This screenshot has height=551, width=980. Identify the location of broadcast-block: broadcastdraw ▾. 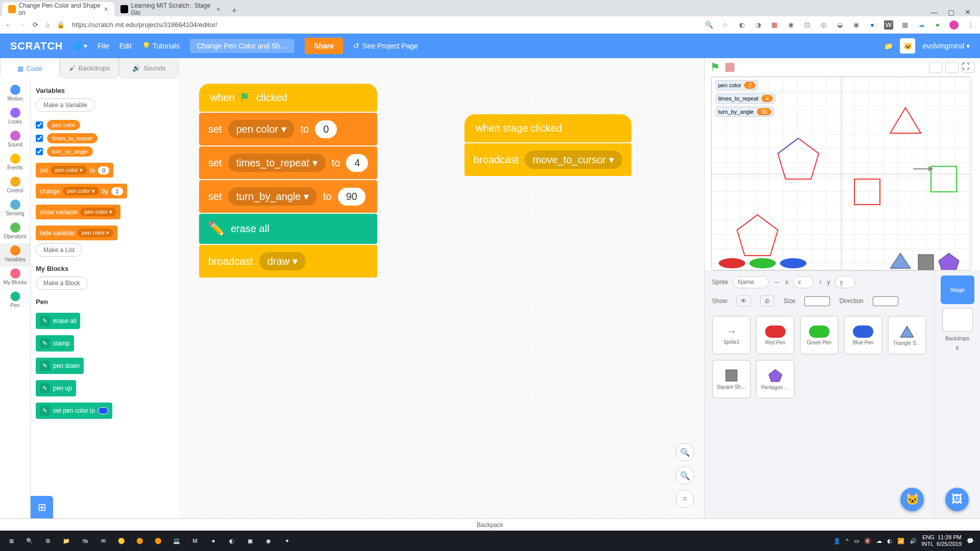
(288, 261).